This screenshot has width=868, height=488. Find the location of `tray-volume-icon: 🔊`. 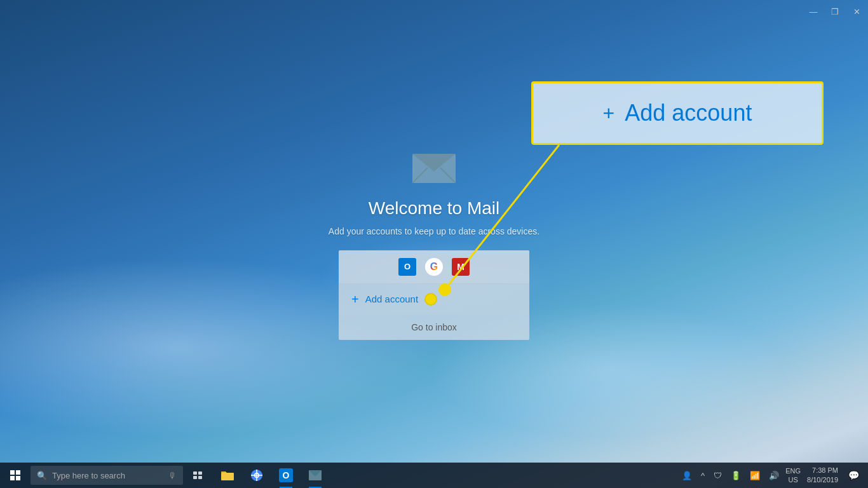

tray-volume-icon: 🔊 is located at coordinates (774, 475).